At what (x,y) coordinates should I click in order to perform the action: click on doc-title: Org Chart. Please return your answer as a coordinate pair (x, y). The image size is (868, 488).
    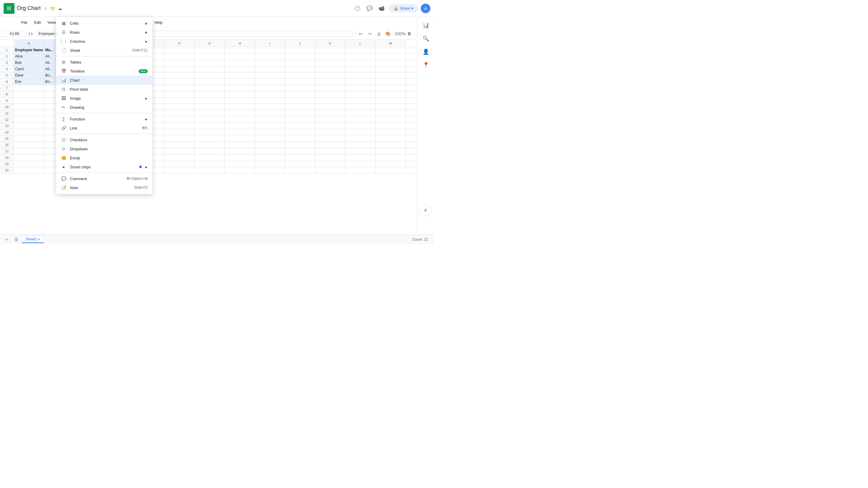
    Looking at the image, I should click on (29, 8).